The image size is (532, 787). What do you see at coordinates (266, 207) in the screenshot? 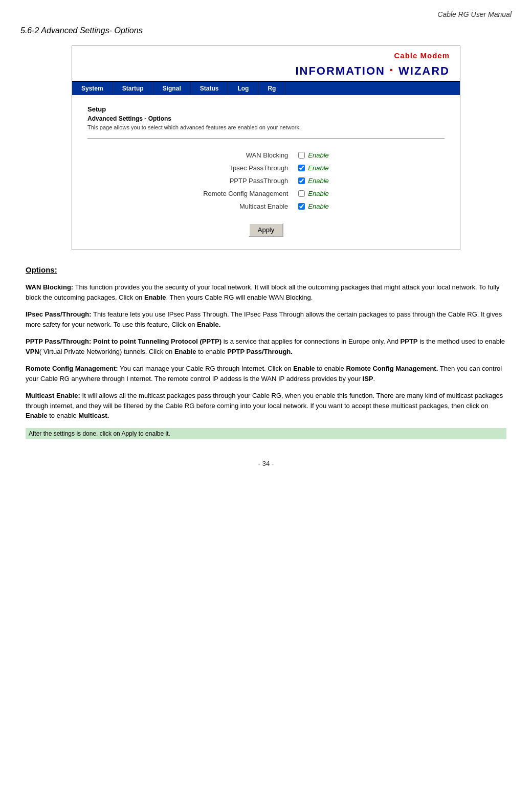
I see `table-row: Multicast Enable Enable` at bounding box center [266, 207].